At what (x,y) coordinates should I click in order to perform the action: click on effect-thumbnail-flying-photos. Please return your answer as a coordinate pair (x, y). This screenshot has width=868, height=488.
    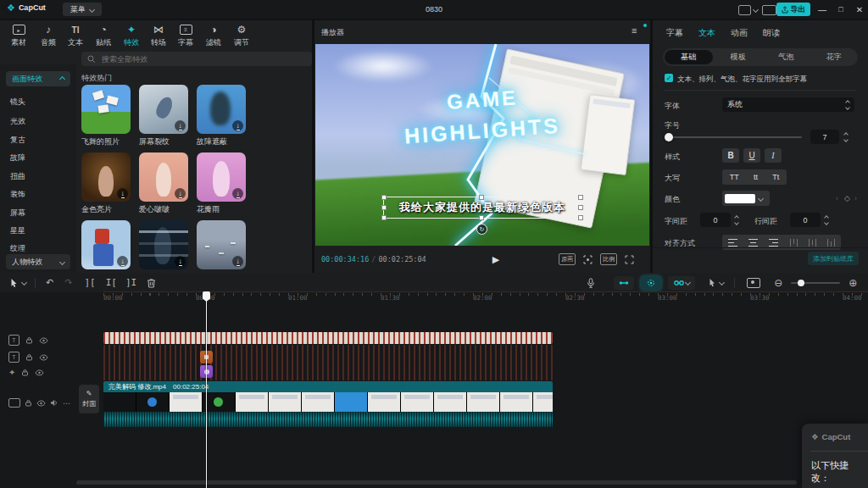
    Looking at the image, I should click on (106, 109).